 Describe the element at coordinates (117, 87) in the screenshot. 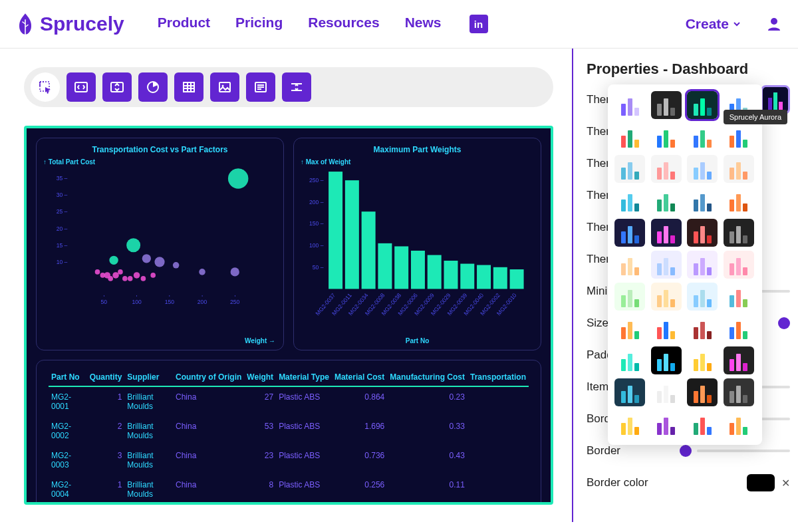

I see `vertical-layout-tool` at that location.